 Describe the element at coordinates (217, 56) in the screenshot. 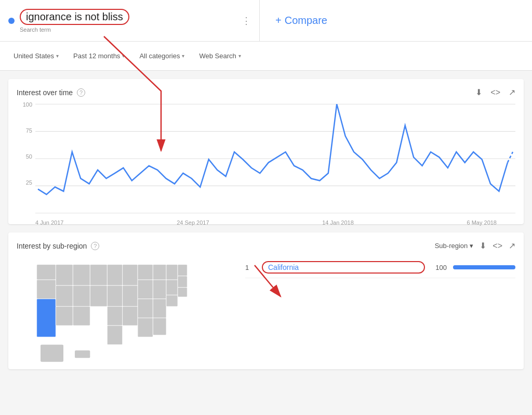

I see `search-type-label: Web Search` at that location.